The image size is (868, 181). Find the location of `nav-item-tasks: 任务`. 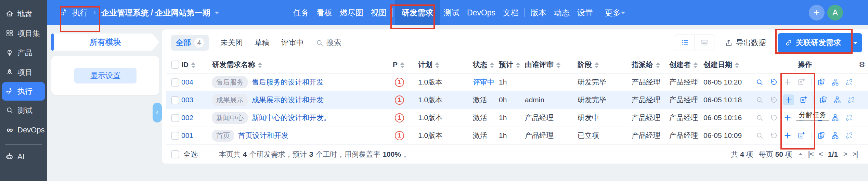

nav-item-tasks: 任务 is located at coordinates (301, 13).